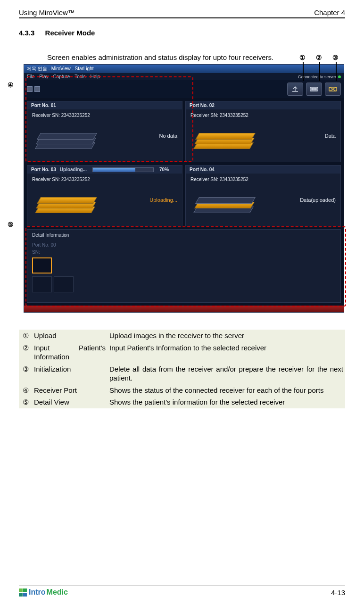  Describe the element at coordinates (182, 591) in the screenshot. I see `page-footer: IntroMedic 4-13` at that location.